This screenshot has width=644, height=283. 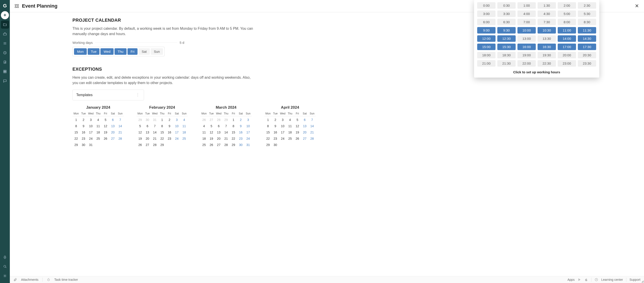 What do you see at coordinates (120, 132) in the screenshot?
I see `day-cell: 21` at bounding box center [120, 132].